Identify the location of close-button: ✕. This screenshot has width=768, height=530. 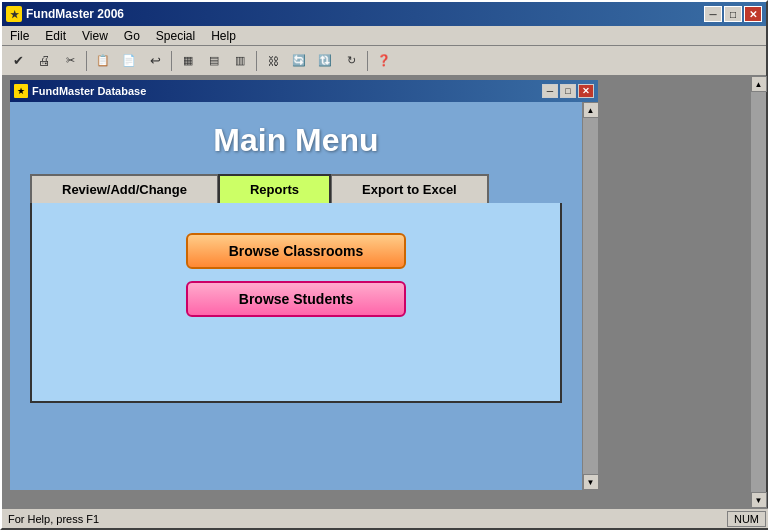
(753, 14).